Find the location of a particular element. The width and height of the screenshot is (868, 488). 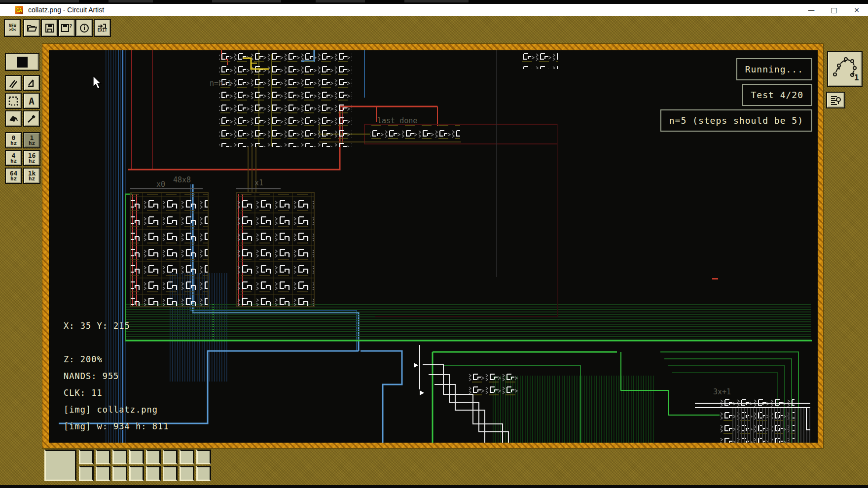

info-button is located at coordinates (84, 28).